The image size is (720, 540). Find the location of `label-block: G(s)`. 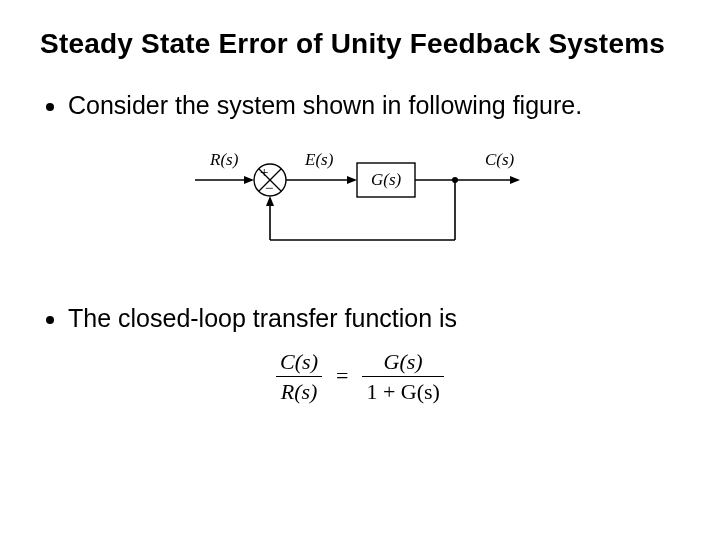

label-block: G(s) is located at coordinates (386, 180).